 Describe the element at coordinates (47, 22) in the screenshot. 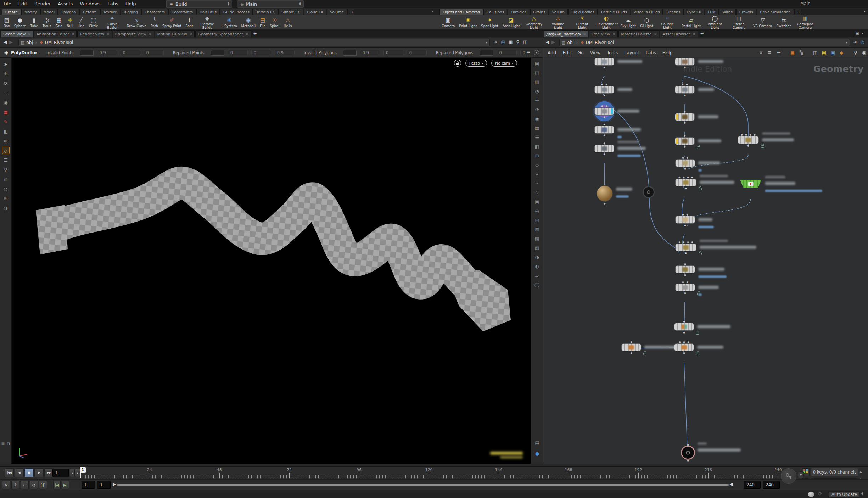

I see `shelf-tool: ◎ Torus` at that location.